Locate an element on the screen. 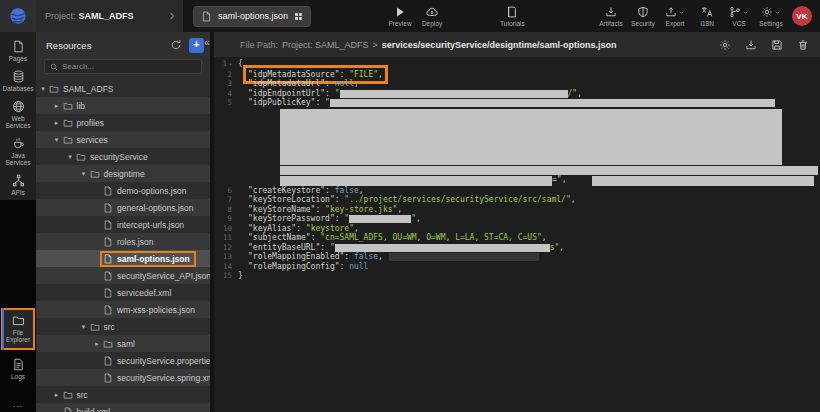 The image size is (820, 412). sidebar-item-apis: APIs is located at coordinates (18, 185).